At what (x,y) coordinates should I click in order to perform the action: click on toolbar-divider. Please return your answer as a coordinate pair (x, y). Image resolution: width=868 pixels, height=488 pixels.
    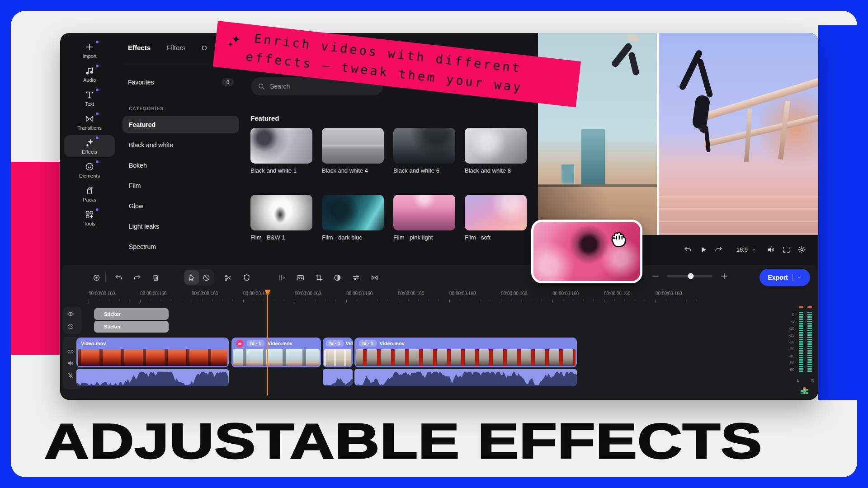
    Looking at the image, I should click on (106, 277).